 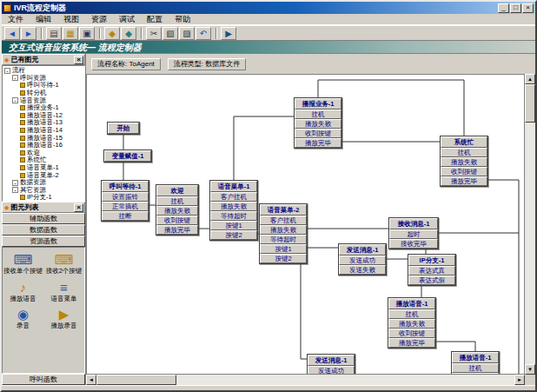 What do you see at coordinates (177, 210) in the screenshot?
I see `flow-node: 欢迎挂机播放失败收到按键播放完毕` at bounding box center [177, 210].